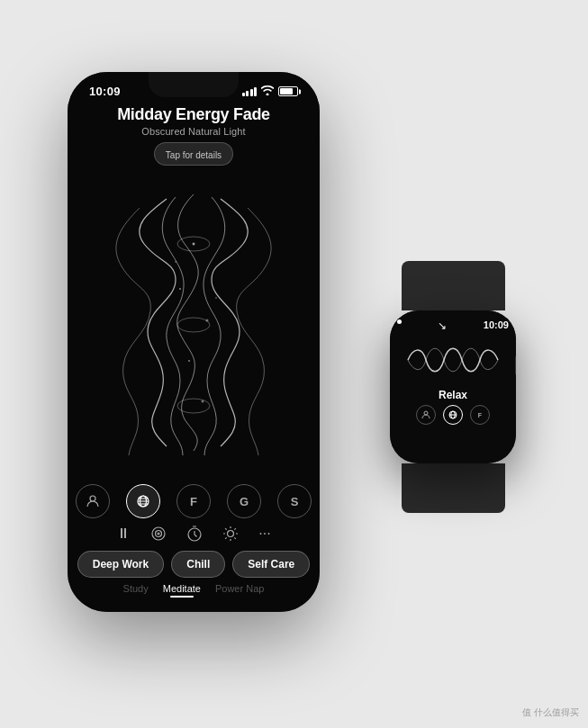  I want to click on tab-meditate: Meditate, so click(182, 590).